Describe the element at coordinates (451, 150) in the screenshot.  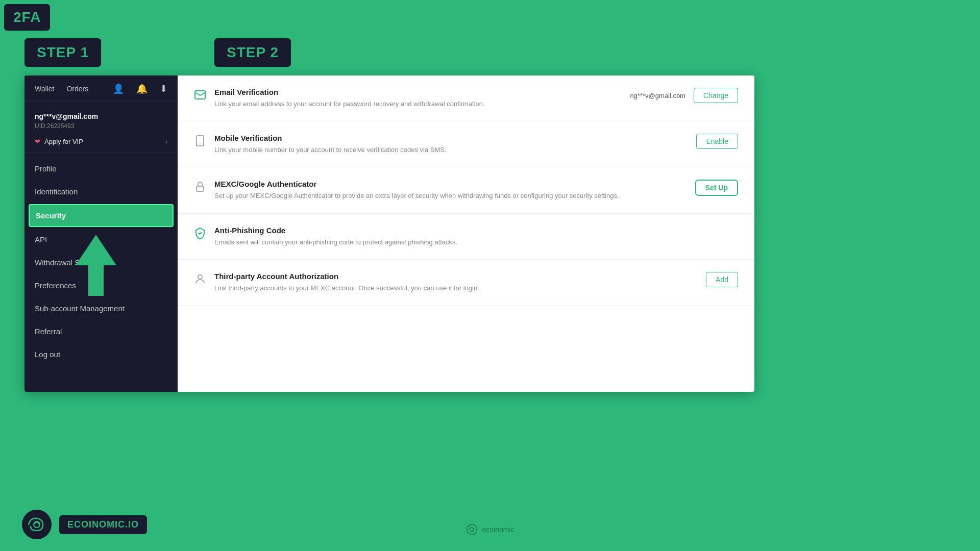
I see `mobile-verification-desc: Link your mobile number to your account …` at that location.